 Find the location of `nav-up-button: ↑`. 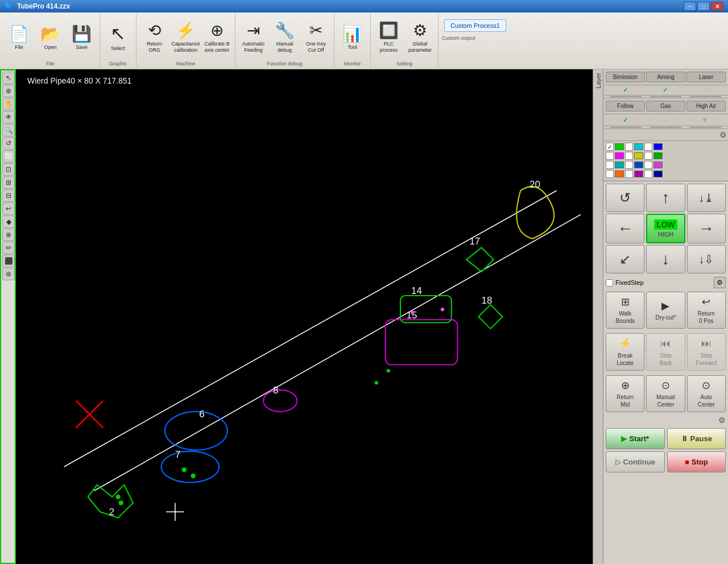

nav-up-button: ↑ is located at coordinates (665, 198).